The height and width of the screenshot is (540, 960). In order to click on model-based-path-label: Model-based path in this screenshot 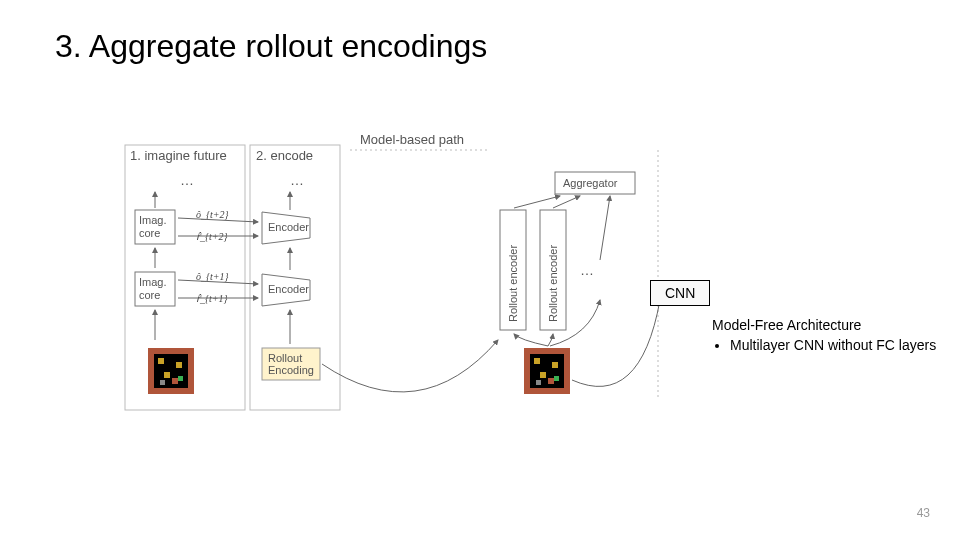, I will do `click(412, 140)`.